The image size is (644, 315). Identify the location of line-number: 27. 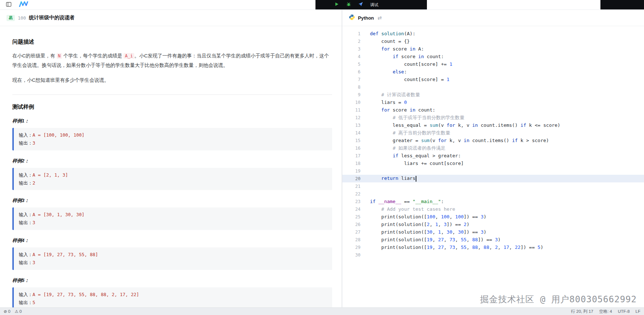
(356, 232).